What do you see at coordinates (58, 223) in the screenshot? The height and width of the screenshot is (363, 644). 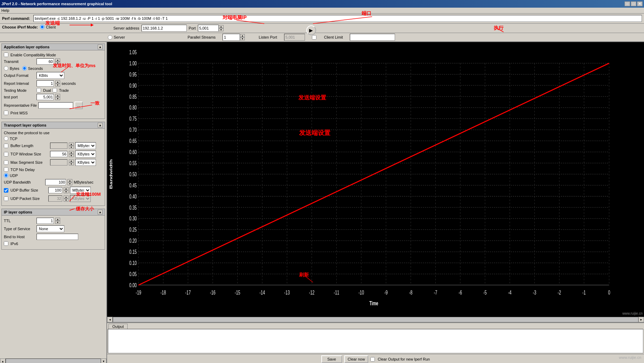 I see `ttl-spin-down: ▼` at bounding box center [58, 223].